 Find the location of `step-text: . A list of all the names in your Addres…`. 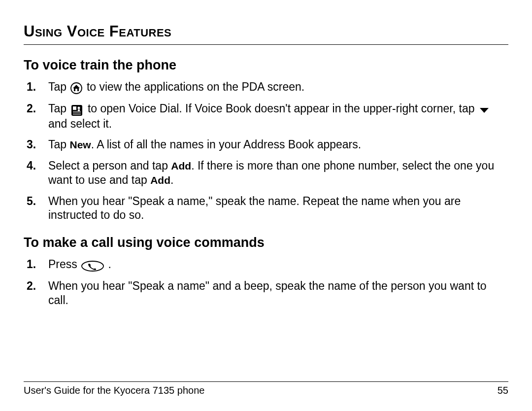

step-text: . A list of all the names in your Addres… is located at coordinates (226, 144).